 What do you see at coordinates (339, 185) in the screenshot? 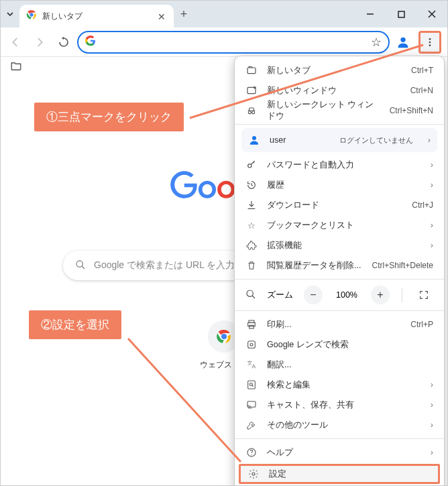
I see `menu-history: 履歴 ›` at bounding box center [339, 185].